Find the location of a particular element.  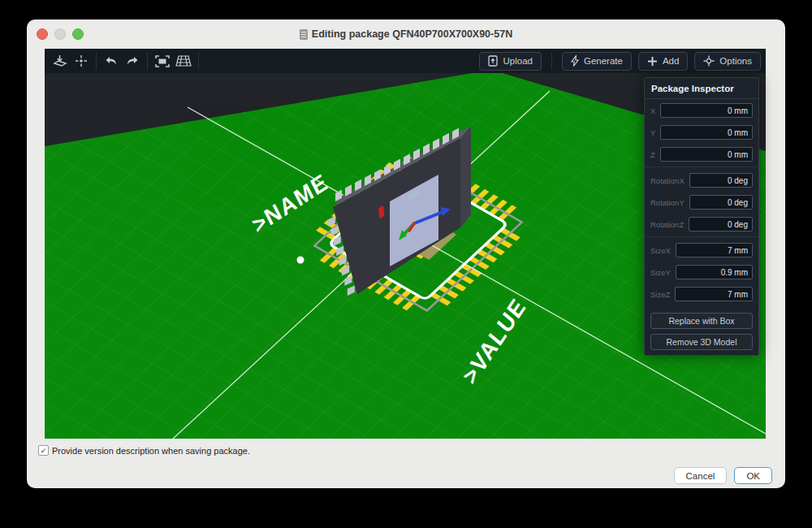

rotationz-input is located at coordinates (721, 224).